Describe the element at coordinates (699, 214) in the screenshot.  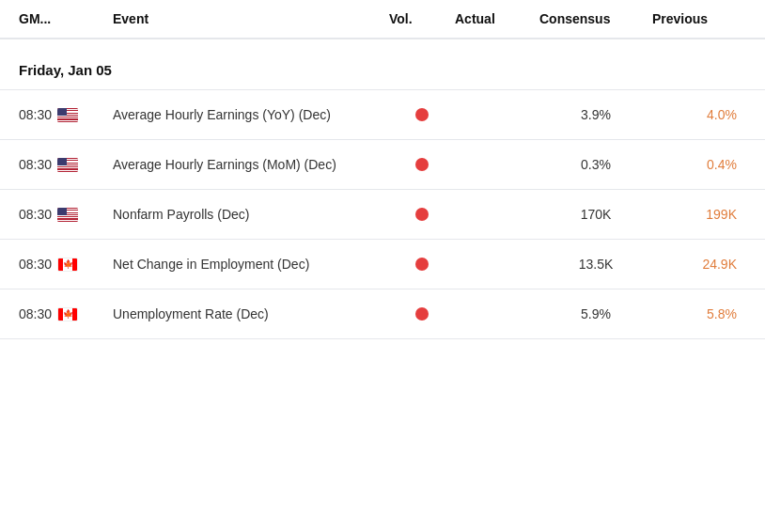
I see `previous-value: 199K` at that location.